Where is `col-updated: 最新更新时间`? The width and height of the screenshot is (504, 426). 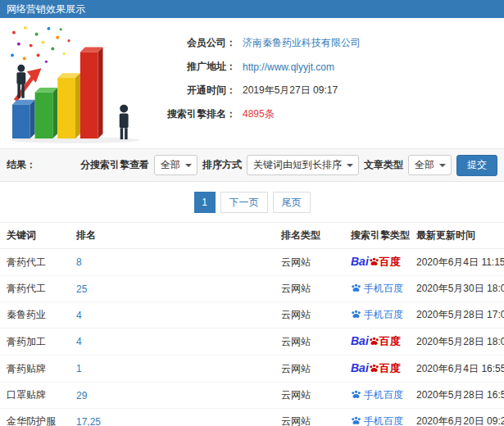 col-updated: 最新更新时间 is located at coordinates (457, 236).